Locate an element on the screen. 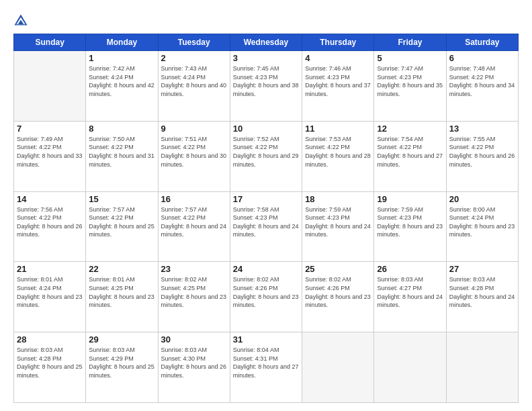 The height and width of the screenshot is (411, 532). calendar-cell: 22 Sunrise: 8:01 AMSunset: 4:25 PMDaylig… is located at coordinates (122, 297).